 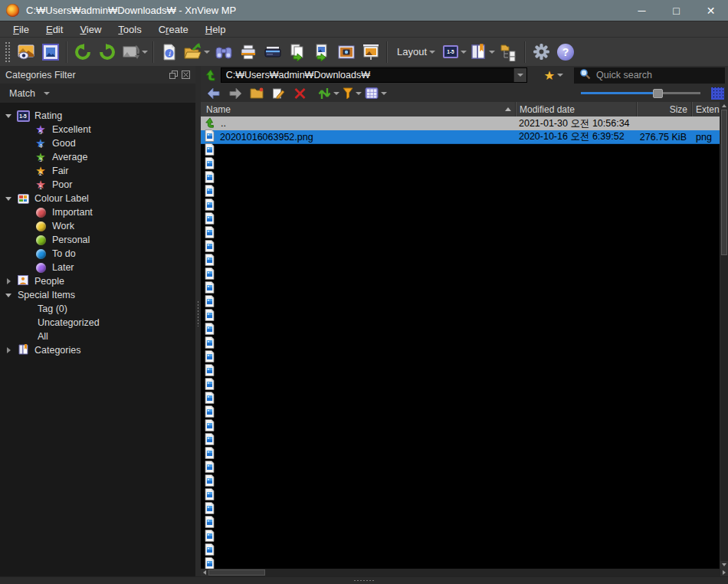 What do you see at coordinates (278, 94) in the screenshot?
I see `edit-button` at bounding box center [278, 94].